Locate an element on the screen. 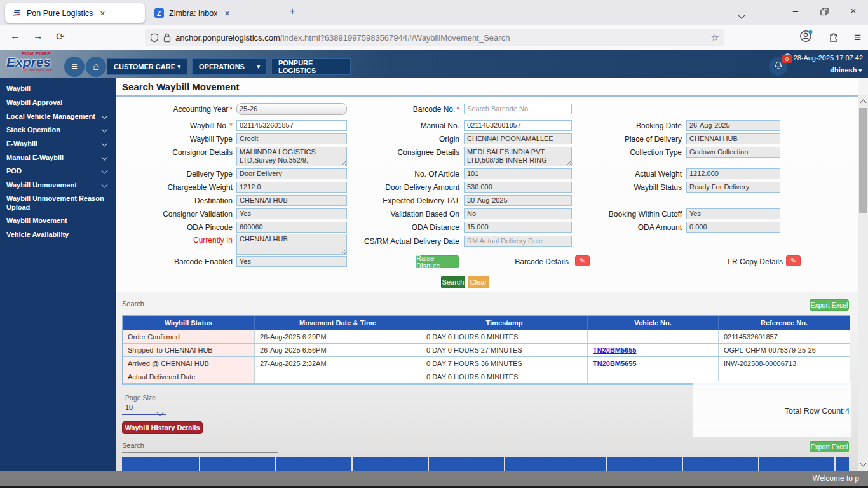  tab-title: Pon Pure Logistics is located at coordinates (60, 13).